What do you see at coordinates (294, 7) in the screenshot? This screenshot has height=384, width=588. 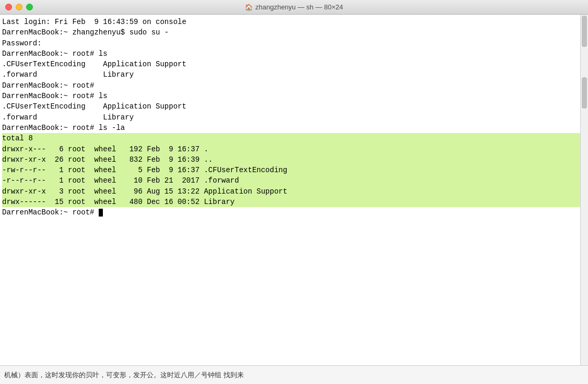 I see `title-bar: 🏠 zhangzhenyu — sh — 80×24` at bounding box center [294, 7].